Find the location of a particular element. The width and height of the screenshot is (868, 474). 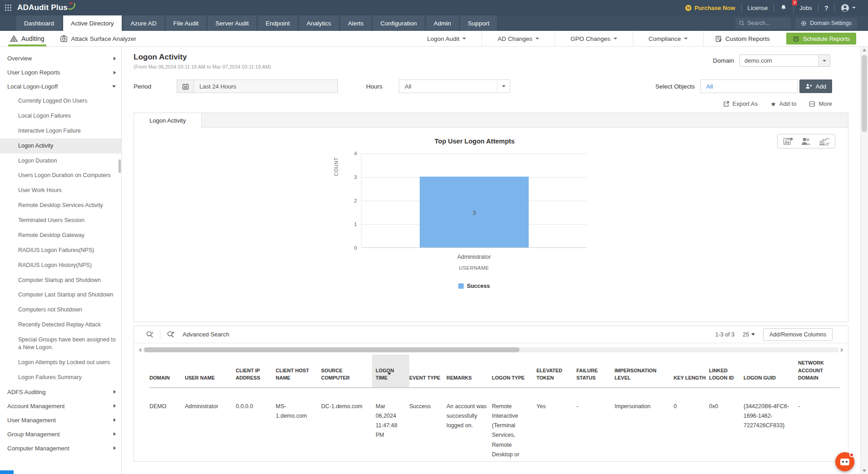

col-logon-guid: LOGON GUID is located at coordinates (771, 371).